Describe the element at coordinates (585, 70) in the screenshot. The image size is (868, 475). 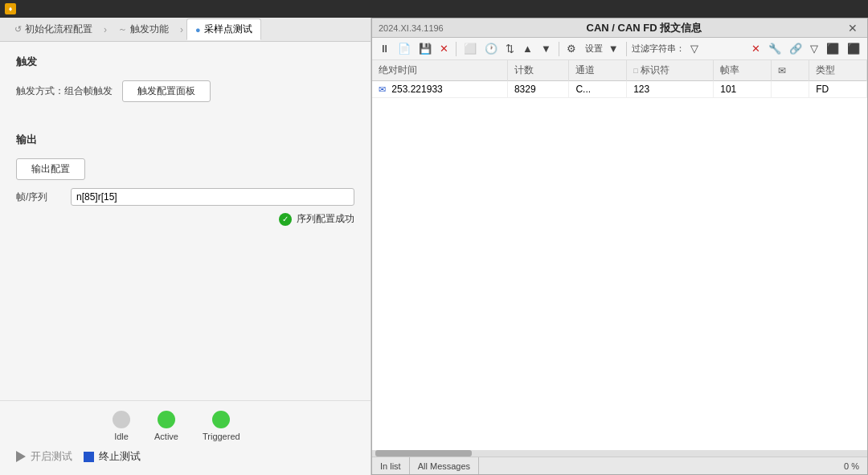
I see `col-channel-label: 通道` at that location.